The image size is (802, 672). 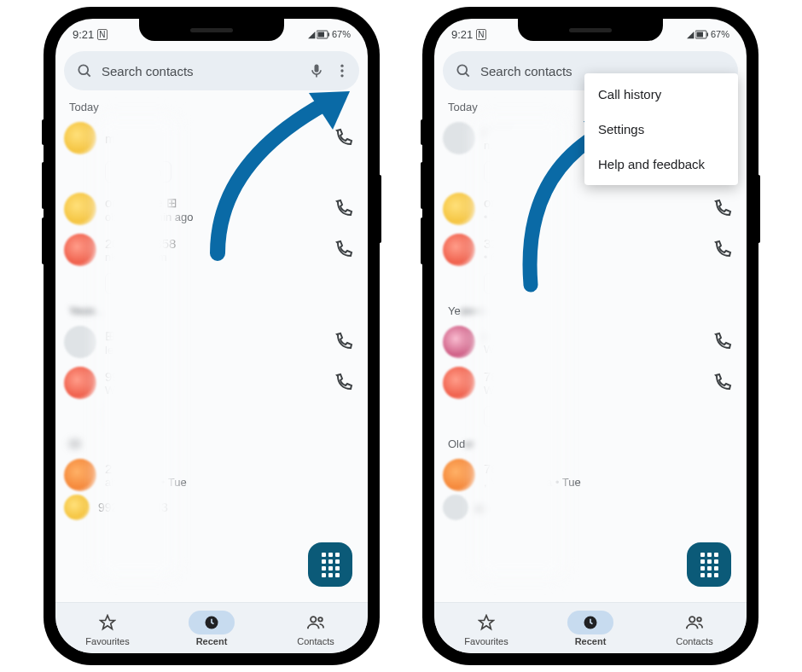 What do you see at coordinates (317, 71) in the screenshot?
I see `mic-icon` at bounding box center [317, 71].